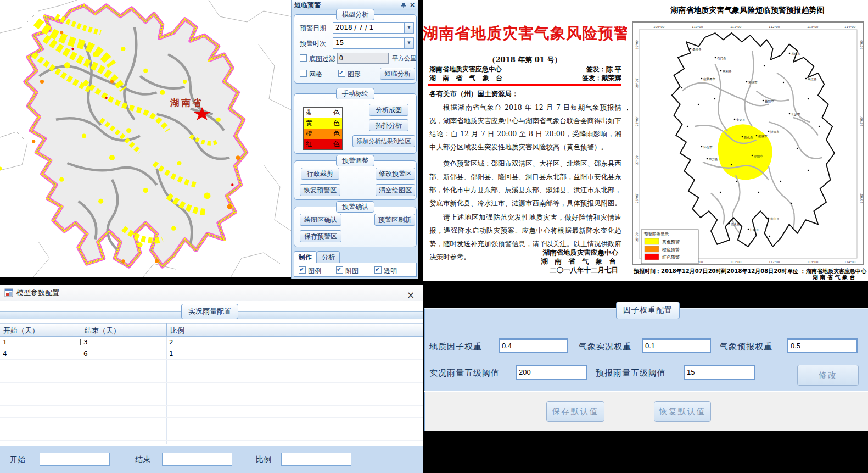 The image size is (868, 473). Describe the element at coordinates (796, 114) in the screenshot. I see `map-place-label: 长沙市` at that location.